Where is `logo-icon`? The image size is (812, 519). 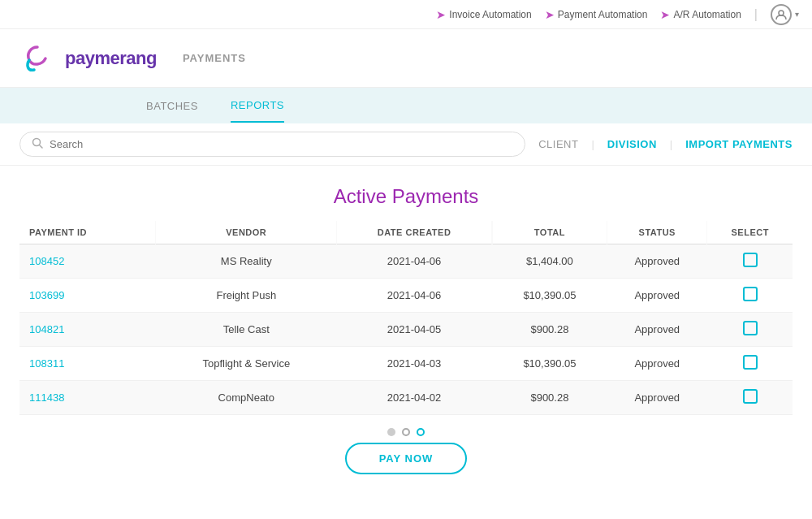 logo-icon is located at coordinates (37, 58).